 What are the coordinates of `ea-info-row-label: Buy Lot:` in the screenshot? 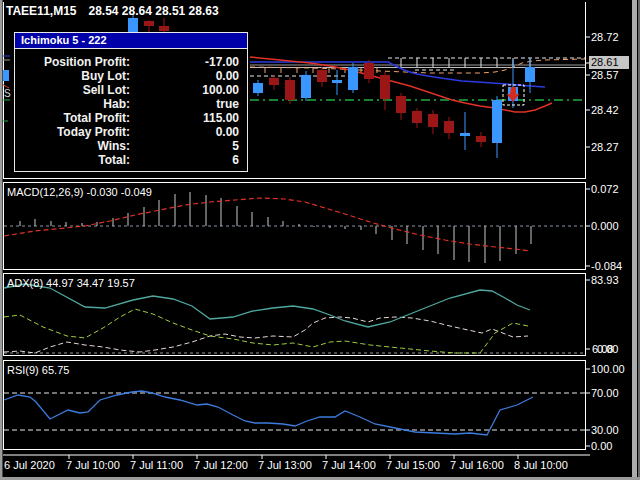 It's located at (72, 76).